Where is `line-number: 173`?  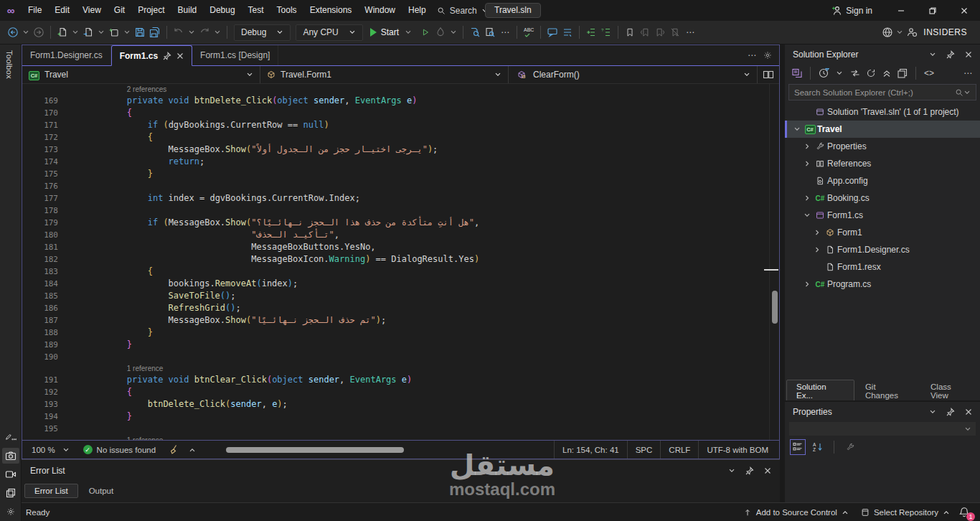 line-number: 173 is located at coordinates (40, 149).